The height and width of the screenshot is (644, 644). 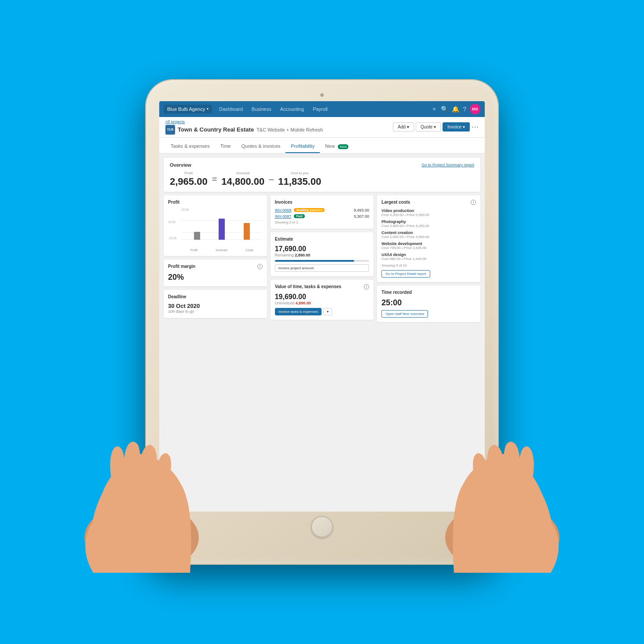 What do you see at coordinates (434, 109) in the screenshot?
I see `plus-icon: ＋` at bounding box center [434, 109].